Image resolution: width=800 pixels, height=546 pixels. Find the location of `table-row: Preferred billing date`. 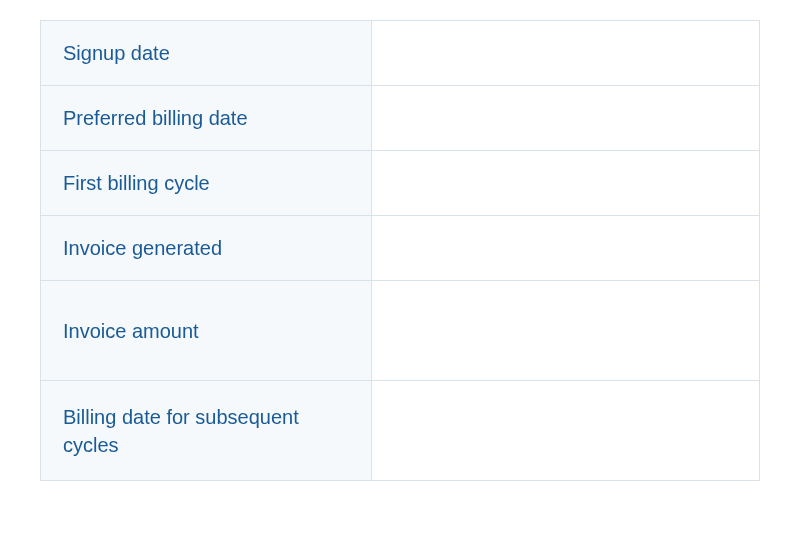

table-row: Preferred billing date is located at coordinates (400, 118).